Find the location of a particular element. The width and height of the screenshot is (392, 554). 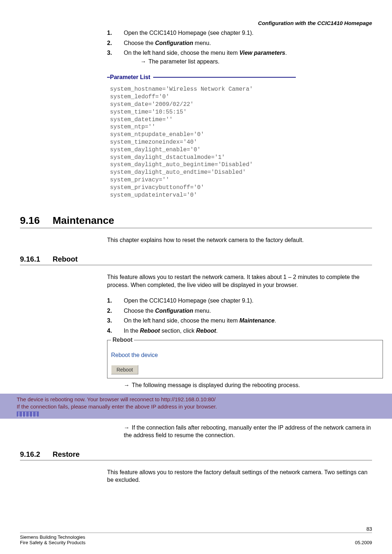

step-item: 4. In the Reboot section, click Reboot. is located at coordinates (240, 331).